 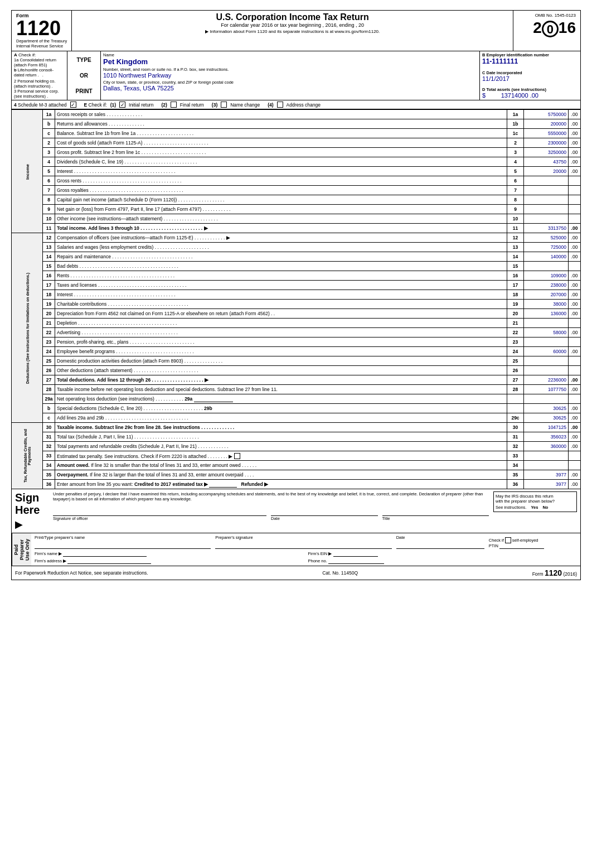 What do you see at coordinates (297, 143) in the screenshot?
I see `income-2: 2 Cost of goods sold (attach Form 1125-A…` at bounding box center [297, 143].